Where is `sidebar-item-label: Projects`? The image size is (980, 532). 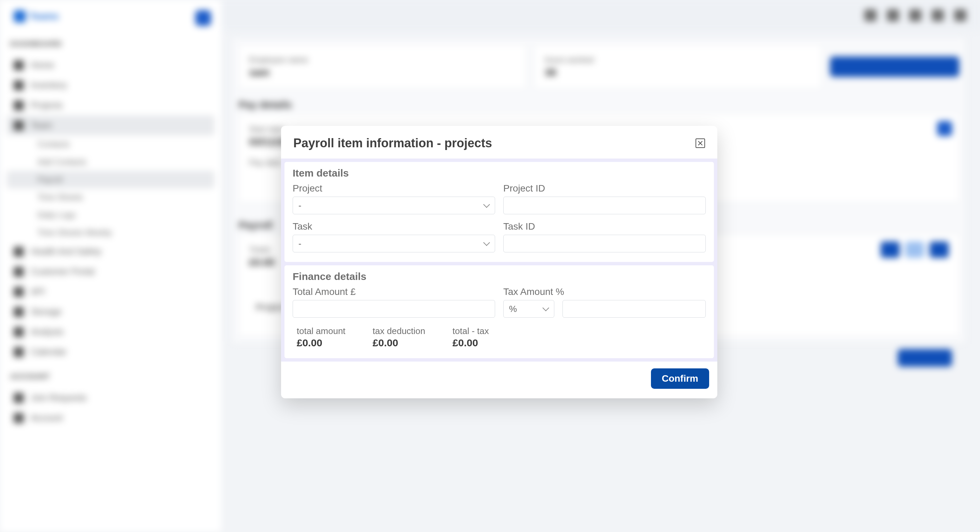
sidebar-item-label: Projects is located at coordinates (46, 105).